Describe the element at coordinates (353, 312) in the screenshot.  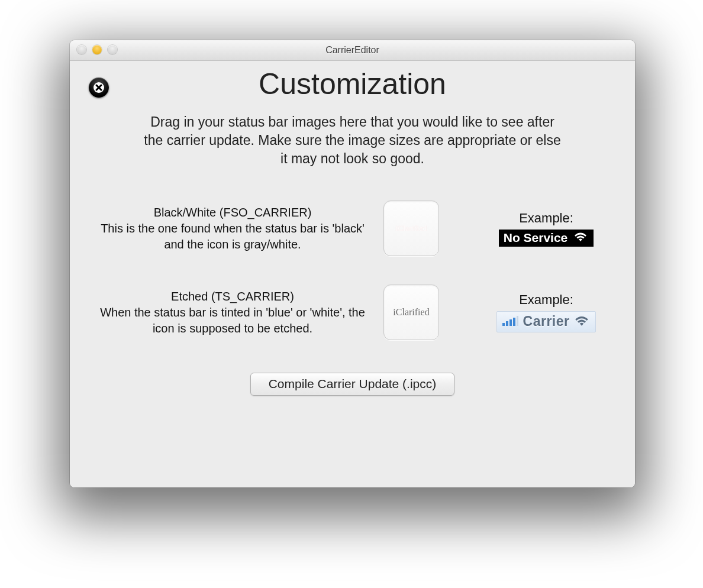
I see `row-etched: Etched (TS_CARRIER) When the status bar …` at that location.